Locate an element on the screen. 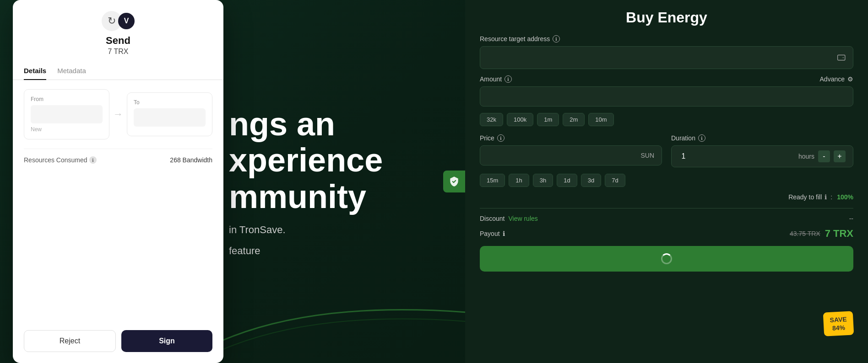 Image resolution: width=868 pixels, height=363 pixels. modal-icons: ↻ V is located at coordinates (118, 21).